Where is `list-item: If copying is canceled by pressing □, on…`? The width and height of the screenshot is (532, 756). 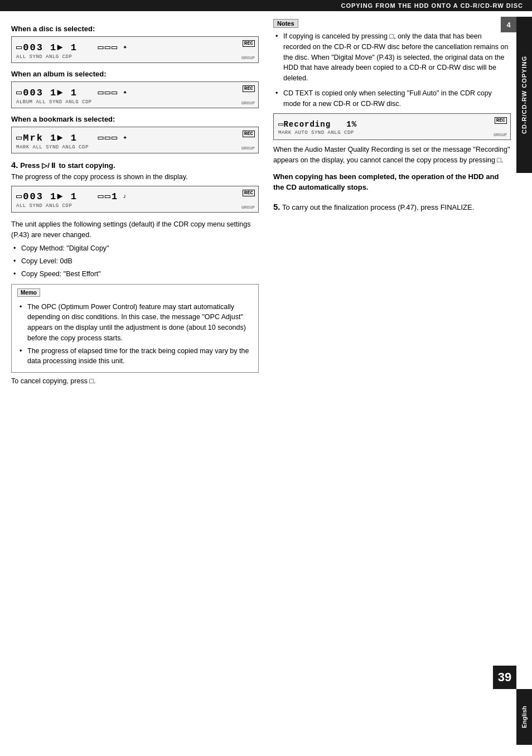
list-item: If copying is canceled by pressing □, on… is located at coordinates (393, 57).